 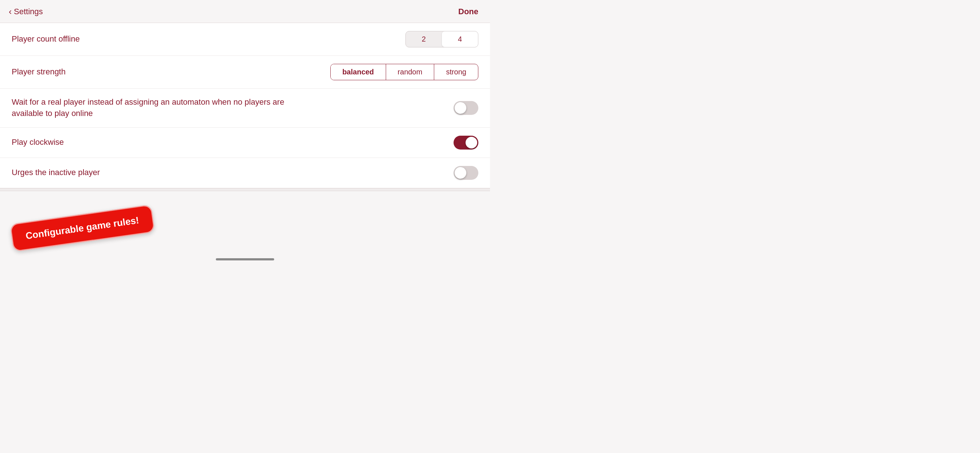 I want to click on urges-toggle-thumb, so click(x=460, y=173).